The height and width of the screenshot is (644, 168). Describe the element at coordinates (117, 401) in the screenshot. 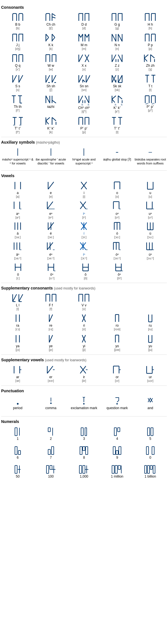

I see `punct-glyph` at that location.